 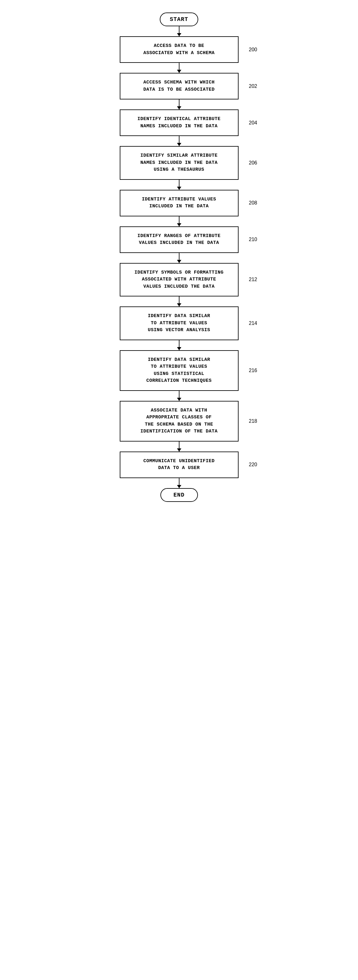 I want to click on step-218-box: ASSOCIATE DATA WITHAPPROPRIATE CLASSES O…, so click(x=179, y=422).